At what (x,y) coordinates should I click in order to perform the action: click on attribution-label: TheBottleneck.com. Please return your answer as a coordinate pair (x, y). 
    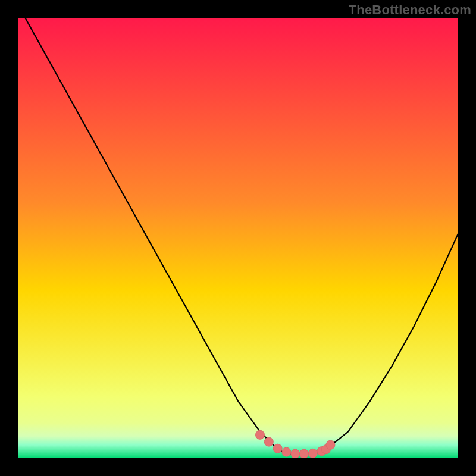
    Looking at the image, I should click on (410, 10).